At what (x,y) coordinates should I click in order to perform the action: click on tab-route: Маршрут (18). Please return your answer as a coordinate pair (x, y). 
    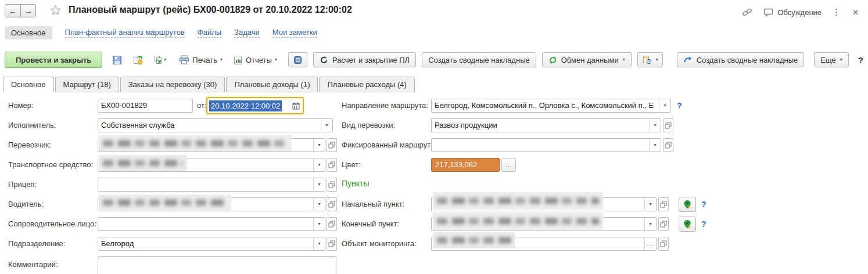
    Looking at the image, I should click on (87, 85).